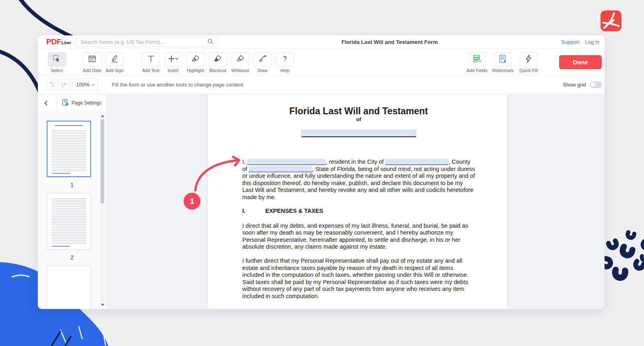 Image resolution: width=644 pixels, height=346 pixels. I want to click on select-tool-button: Select, so click(57, 63).